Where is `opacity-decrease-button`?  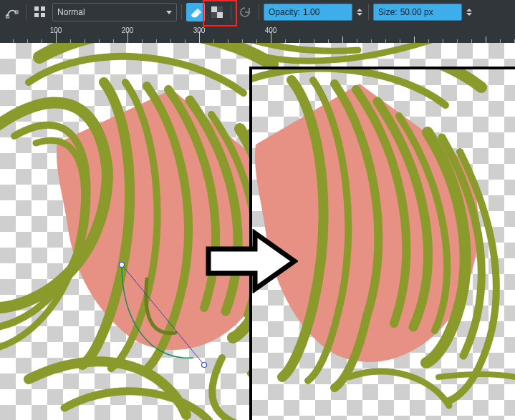
opacity-decrease-button is located at coordinates (360, 14).